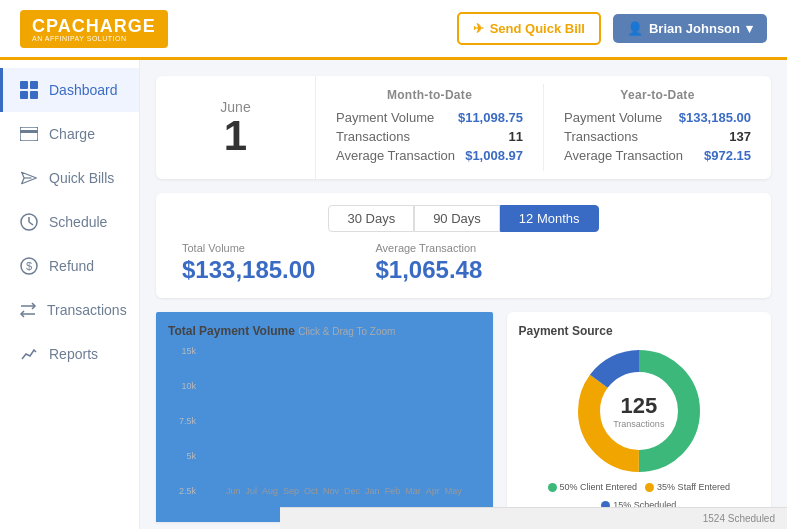 The image size is (787, 529). I want to click on donut-chart-title: Payment Source, so click(639, 331).